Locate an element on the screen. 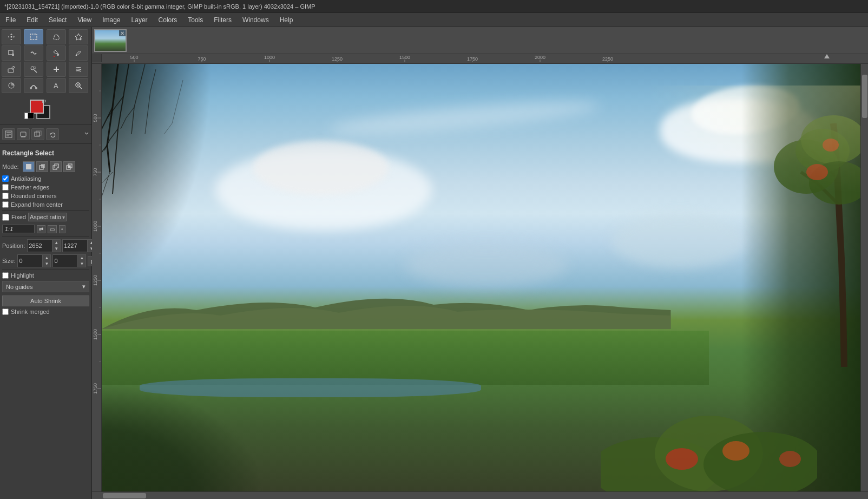 The height and width of the screenshot is (499, 868). ratio-size-btn2: ▫ is located at coordinates (62, 229).